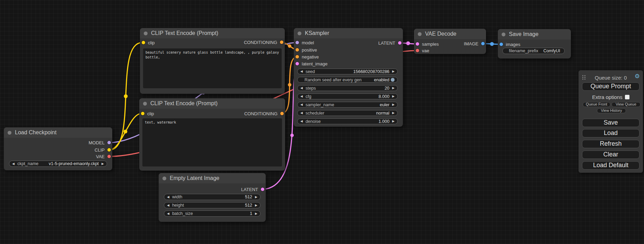  I want to click on output-port-image: IMAGE, so click(474, 44).